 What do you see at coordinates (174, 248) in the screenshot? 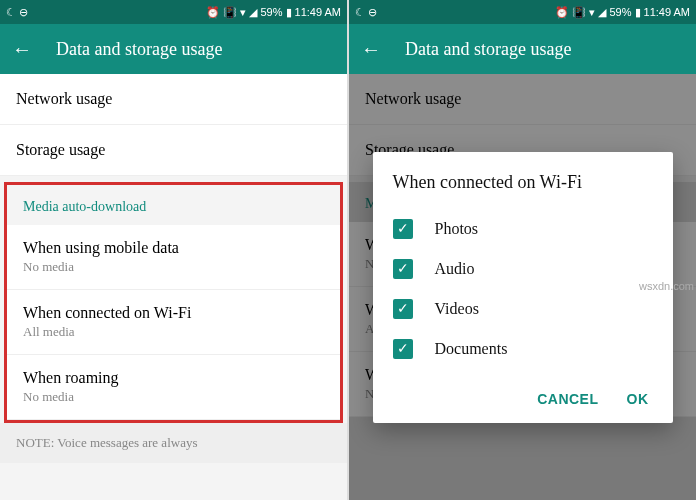
I see `item-title: When using mobile data` at bounding box center [174, 248].